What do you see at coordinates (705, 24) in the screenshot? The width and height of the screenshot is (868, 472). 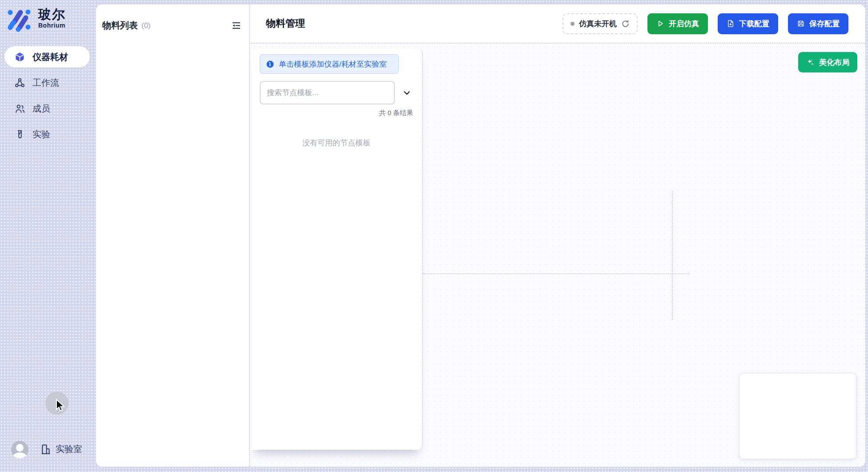 I see `header-actions: 仿真未开机 开启仿真` at bounding box center [705, 24].